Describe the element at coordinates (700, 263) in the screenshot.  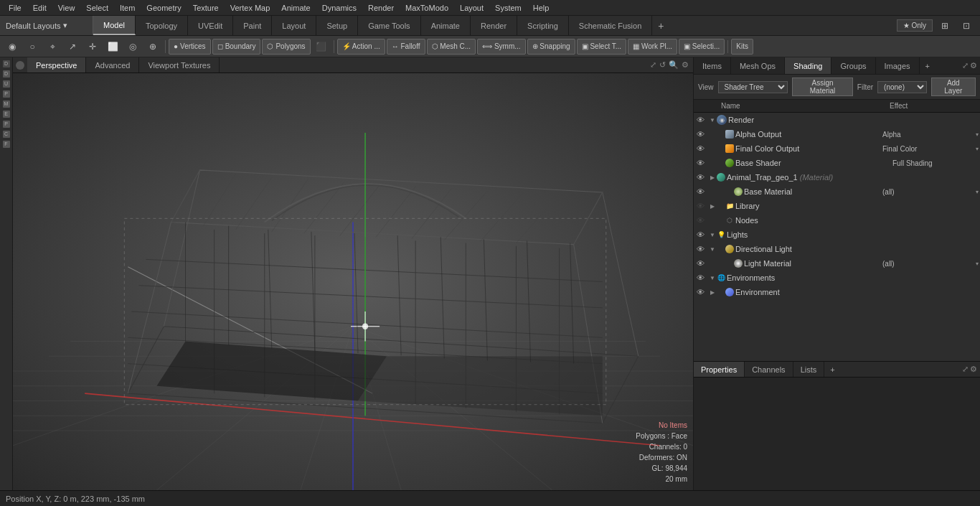
I see `eye-light-material: 👁` at that location.